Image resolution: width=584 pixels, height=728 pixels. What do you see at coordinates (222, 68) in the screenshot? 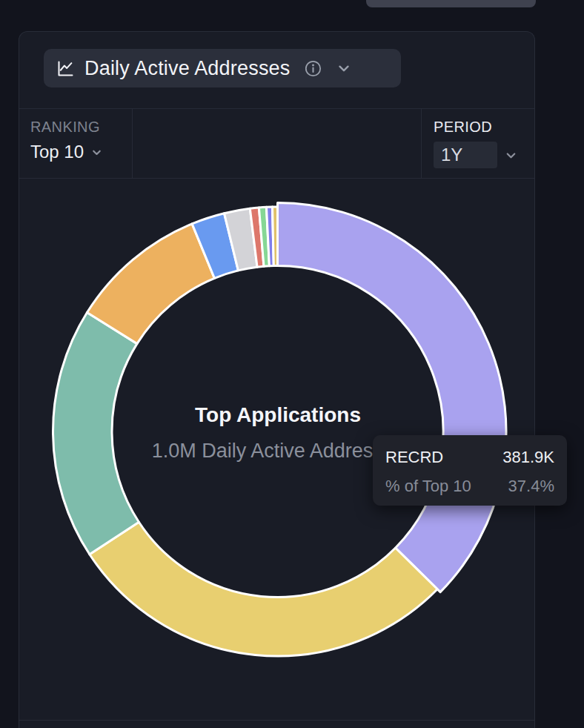
I see `metric-selector-button: Daily Active Addresses` at bounding box center [222, 68].